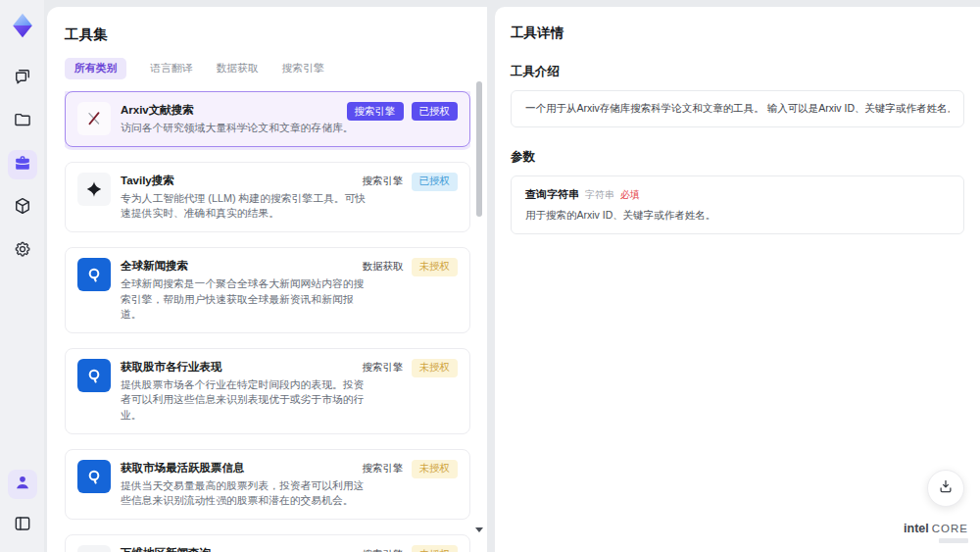 This screenshot has height=552, width=980. I want to click on sidebar-item-cube, so click(23, 208).